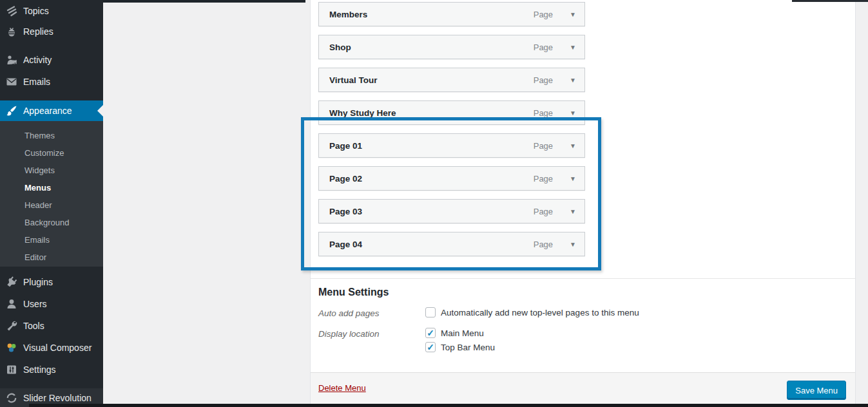 Image resolution: width=868 pixels, height=407 pixels. I want to click on display-location-top-bar-menu: ✓ Top Bar Menu, so click(460, 347).